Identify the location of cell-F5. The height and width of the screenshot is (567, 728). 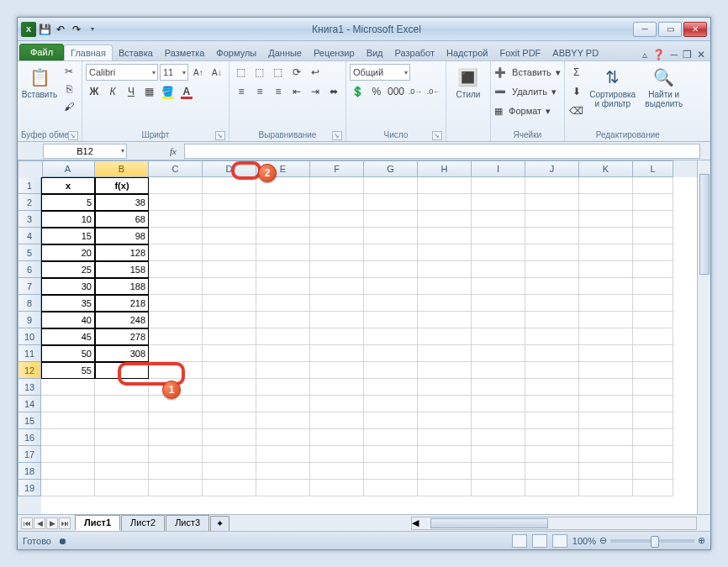
(337, 253).